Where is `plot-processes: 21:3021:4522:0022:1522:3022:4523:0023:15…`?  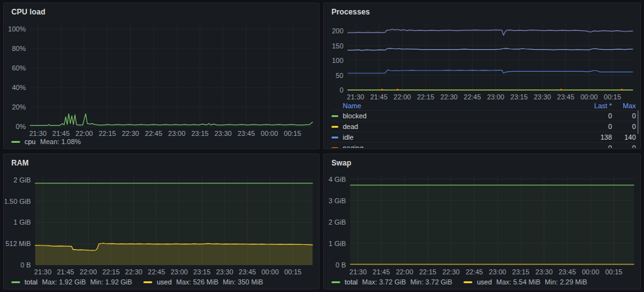 plot-processes: 21:3021:4522:0022:1522:3022:4523:0023:15… is located at coordinates (482, 60).